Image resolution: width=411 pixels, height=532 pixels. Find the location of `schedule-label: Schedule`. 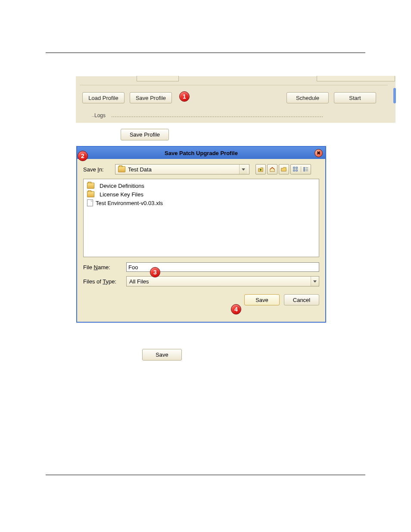

schedule-label: Schedule is located at coordinates (308, 98).